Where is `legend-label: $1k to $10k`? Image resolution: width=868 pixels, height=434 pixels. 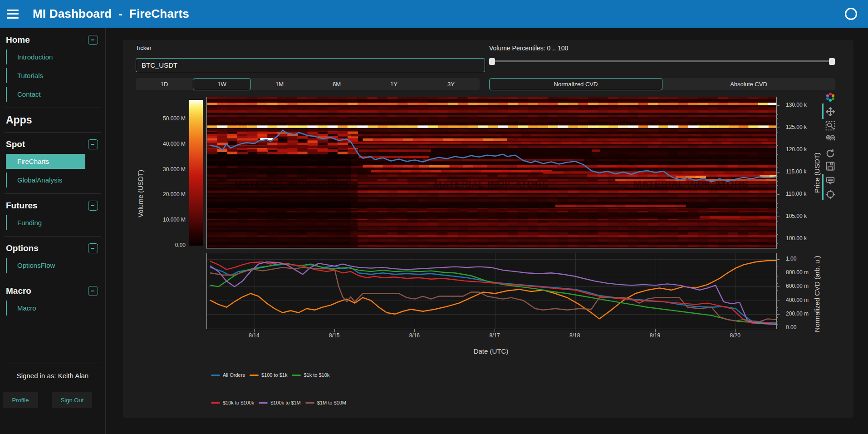 legend-label: $1k to $10k is located at coordinates (317, 375).